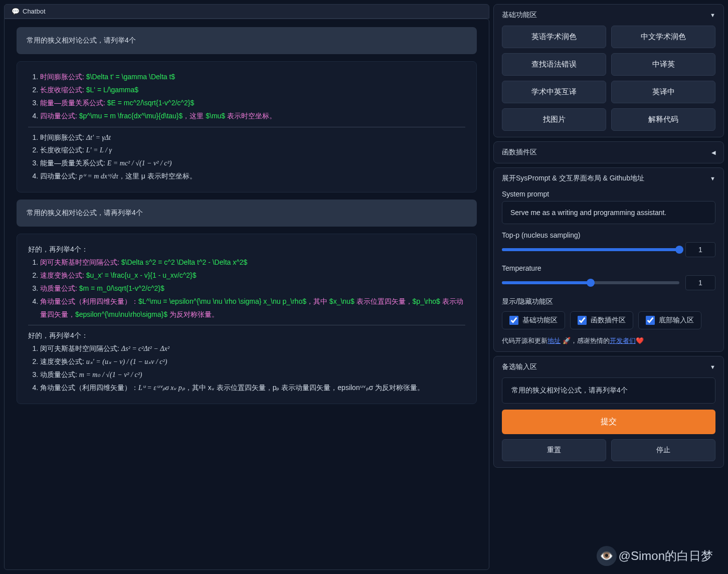  Describe the element at coordinates (663, 450) in the screenshot. I see `stop-button: 停止` at that location.